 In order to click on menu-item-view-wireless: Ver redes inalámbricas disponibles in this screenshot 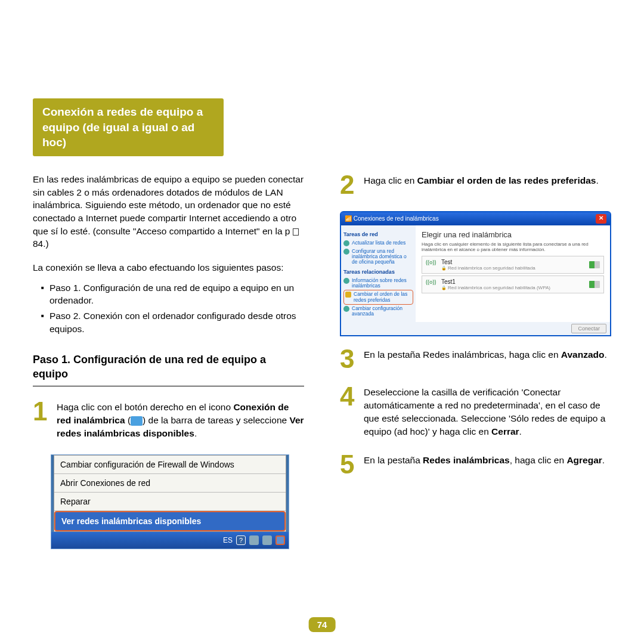, I will do `click(170, 521)`.